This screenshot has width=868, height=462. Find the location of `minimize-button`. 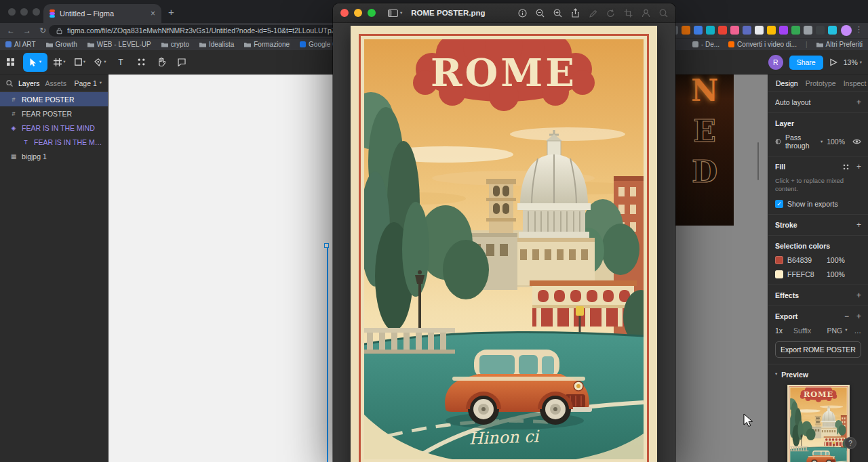

minimize-button is located at coordinates (358, 13).